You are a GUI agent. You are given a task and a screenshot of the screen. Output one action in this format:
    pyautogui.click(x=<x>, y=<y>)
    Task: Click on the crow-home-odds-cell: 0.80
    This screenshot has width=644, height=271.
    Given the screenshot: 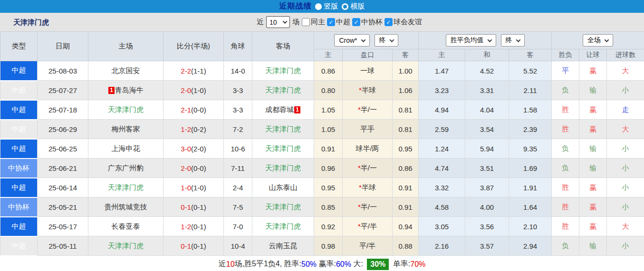 What is the action you would take?
    pyautogui.click(x=328, y=90)
    